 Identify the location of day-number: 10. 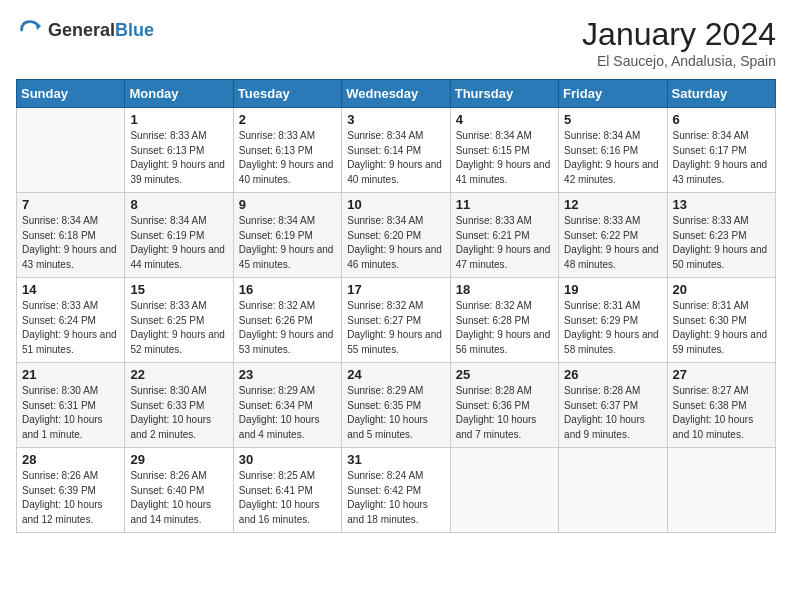
(396, 204).